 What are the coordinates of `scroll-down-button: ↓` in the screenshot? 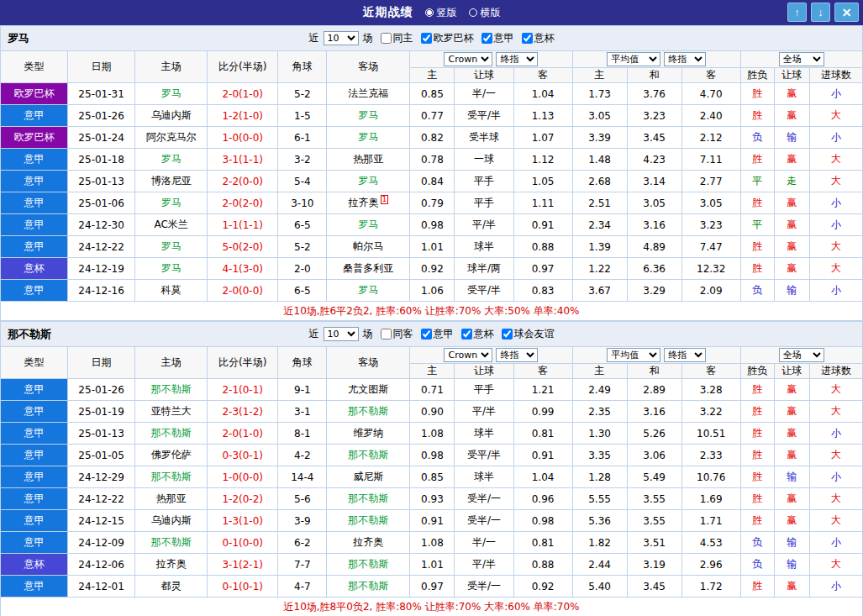 It's located at (820, 12).